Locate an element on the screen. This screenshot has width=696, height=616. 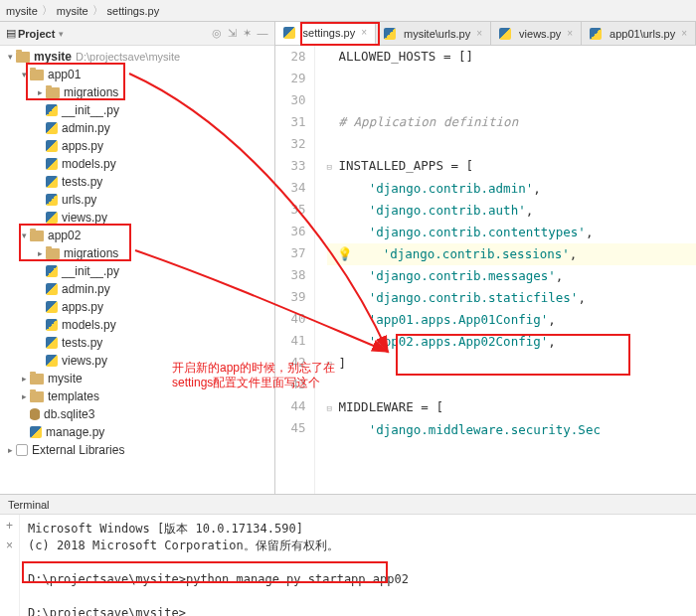
annotation-text: 开启新的app的时候，别忘了在settings配置文件里面写这个 is located at coordinates (254, 376).